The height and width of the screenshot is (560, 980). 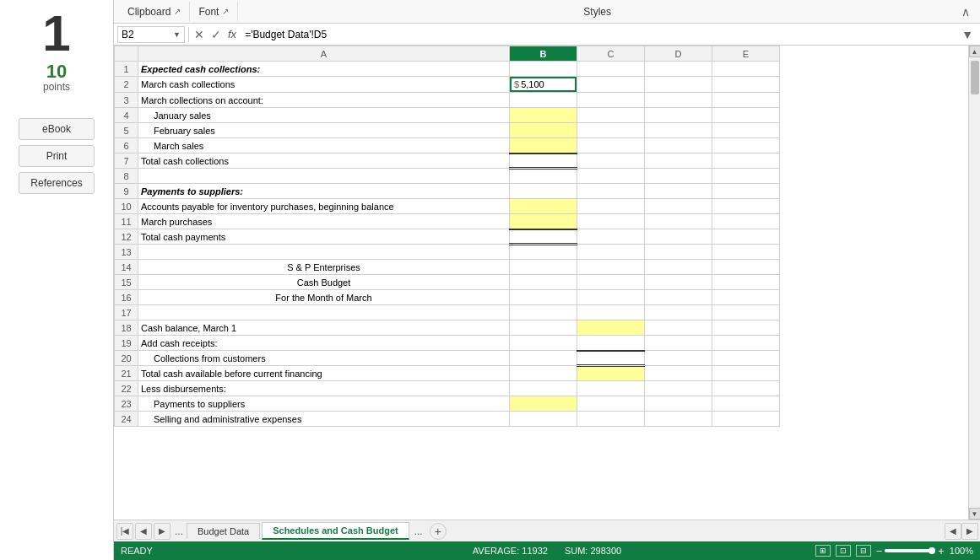 What do you see at coordinates (970, 531) in the screenshot?
I see `tab-scroll-right: ▶` at bounding box center [970, 531].